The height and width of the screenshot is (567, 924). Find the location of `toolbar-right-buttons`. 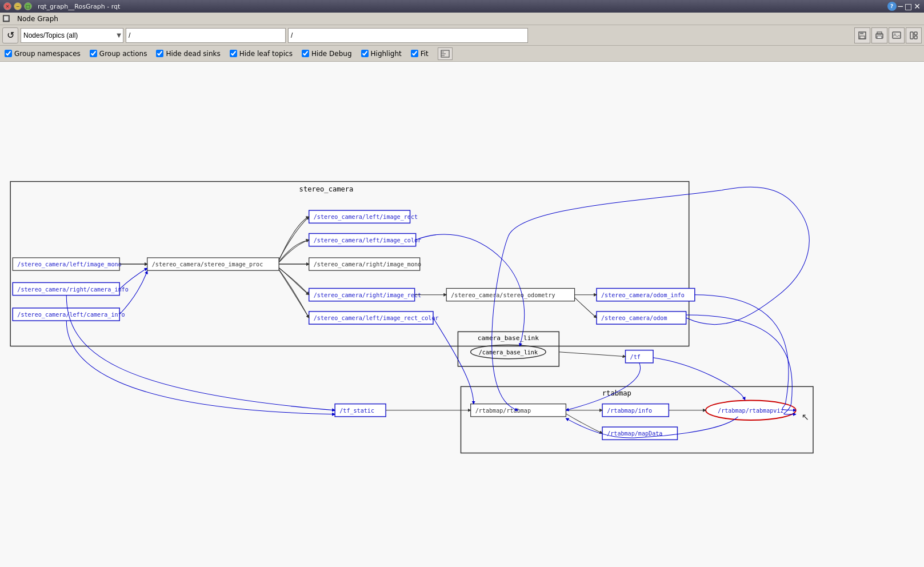

toolbar-right-buttons is located at coordinates (888, 35).